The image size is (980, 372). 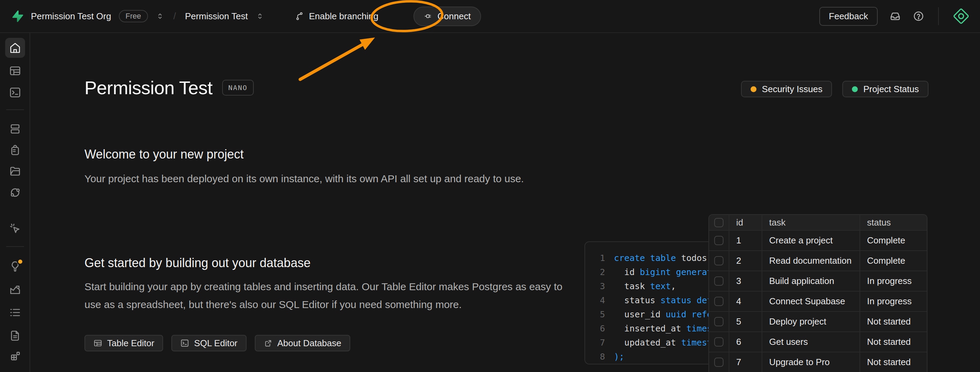 What do you see at coordinates (961, 16) in the screenshot?
I see `project-health-diamond-icon` at bounding box center [961, 16].